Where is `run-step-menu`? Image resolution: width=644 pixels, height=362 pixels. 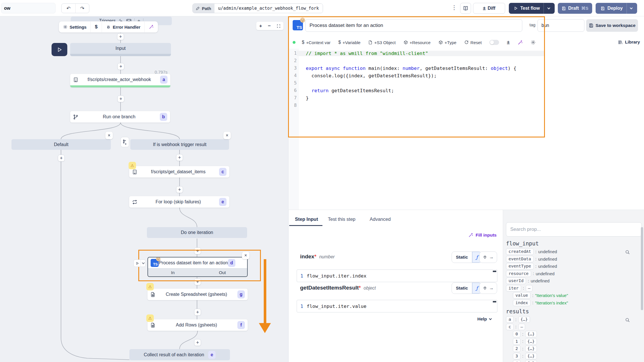 run-step-menu is located at coordinates (140, 263).